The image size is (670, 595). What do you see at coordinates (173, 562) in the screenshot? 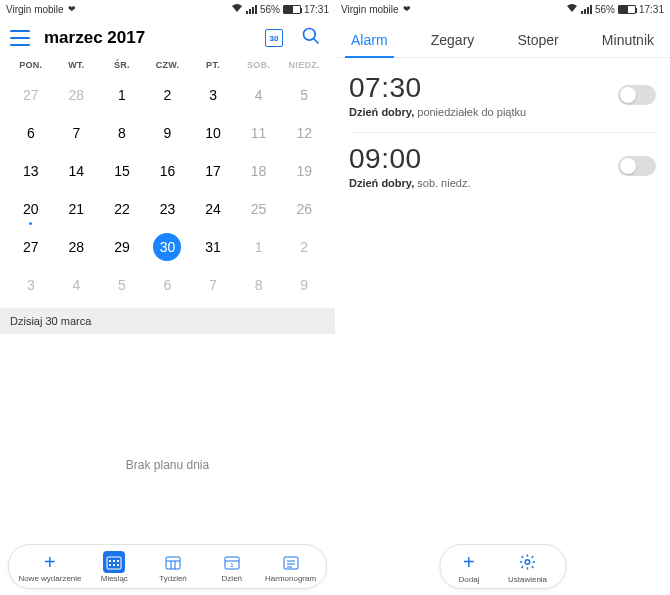
I see `week-icon` at bounding box center [173, 562].